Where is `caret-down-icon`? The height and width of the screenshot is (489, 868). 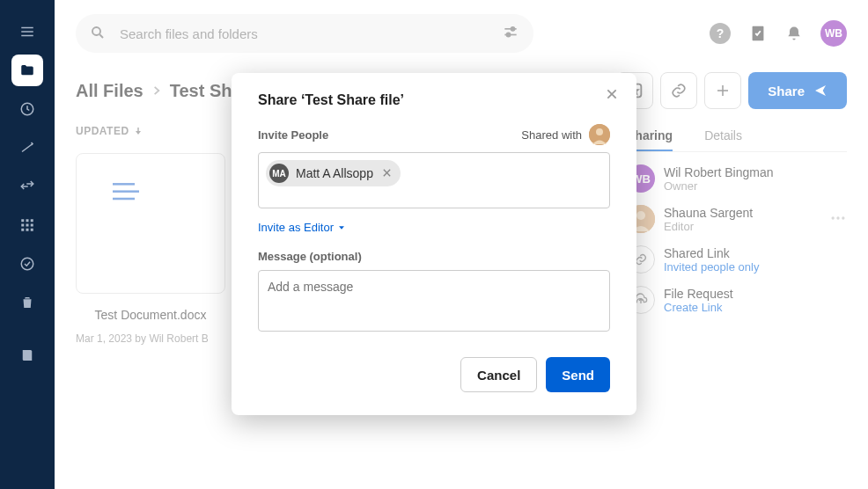
caret-down-icon is located at coordinates (342, 228).